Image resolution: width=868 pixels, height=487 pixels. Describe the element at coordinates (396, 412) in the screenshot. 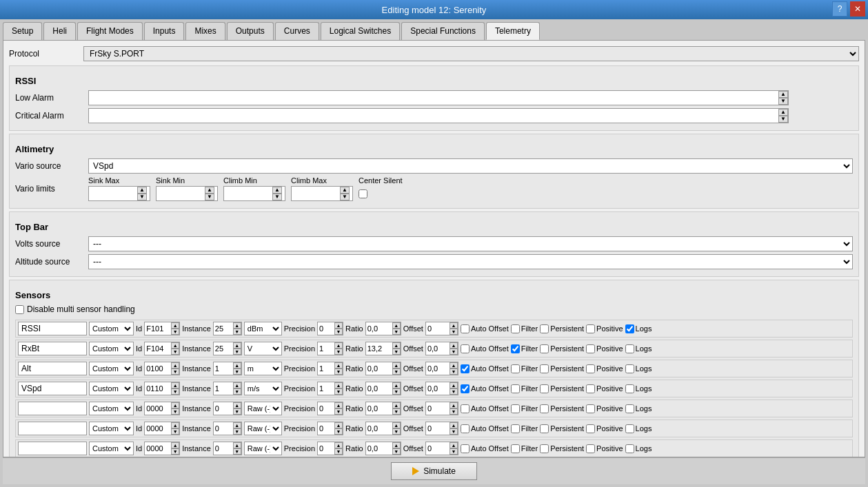

I see `sensor-ratio-down-4: ▼` at that location.